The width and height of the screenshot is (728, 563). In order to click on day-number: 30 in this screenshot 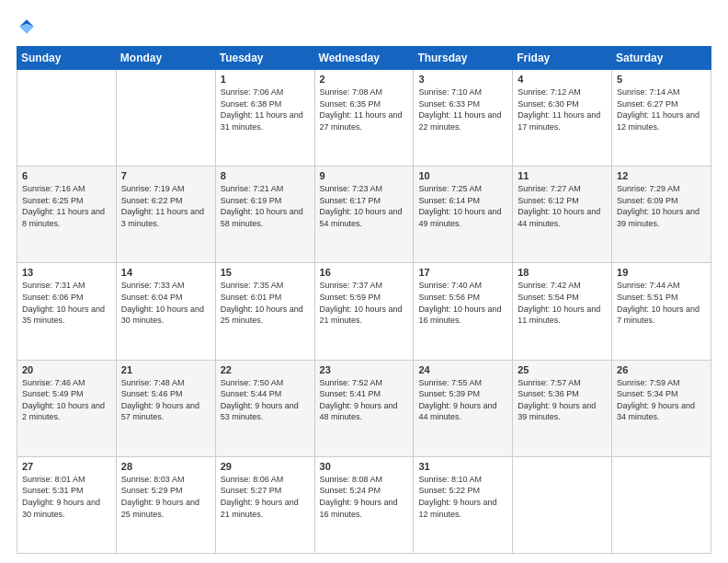, I will do `click(364, 466)`.